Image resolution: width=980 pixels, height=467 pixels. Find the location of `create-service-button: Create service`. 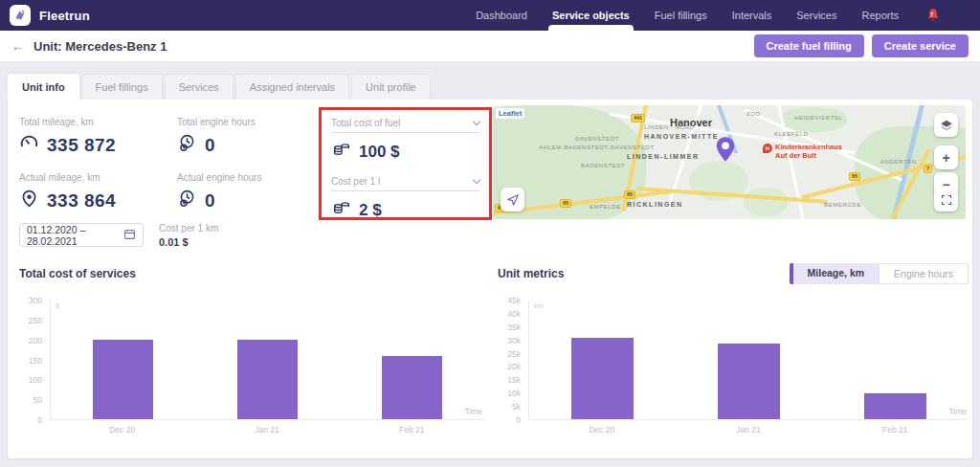

create-service-button: Create service is located at coordinates (921, 46).